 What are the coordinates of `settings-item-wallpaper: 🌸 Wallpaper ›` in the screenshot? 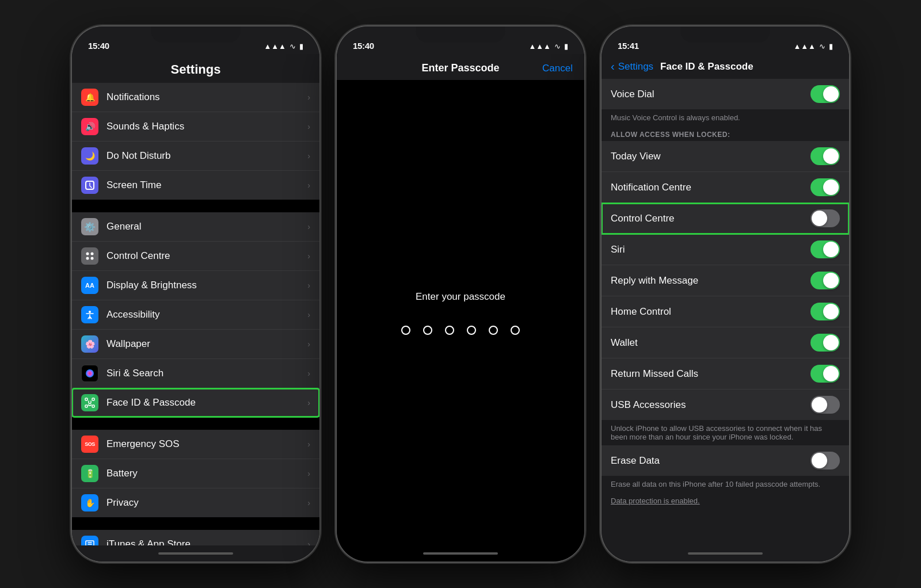 It's located at (196, 344).